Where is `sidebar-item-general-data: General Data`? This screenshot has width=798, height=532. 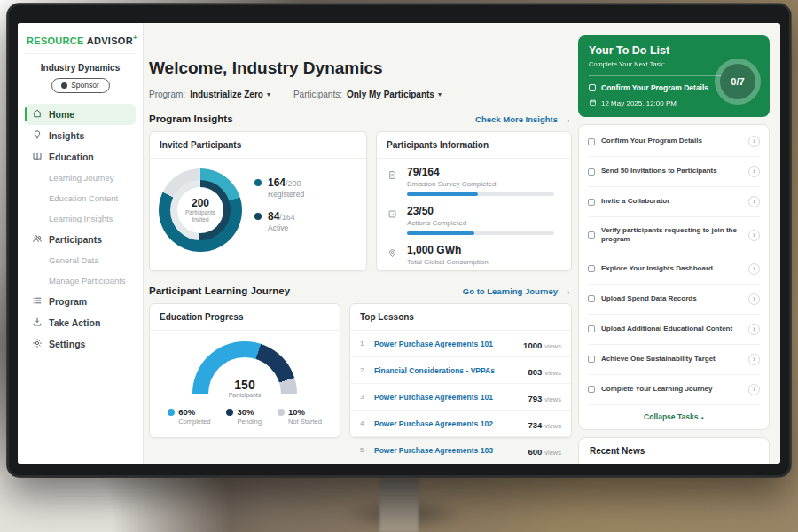 sidebar-item-general-data: General Data is located at coordinates (80, 261).